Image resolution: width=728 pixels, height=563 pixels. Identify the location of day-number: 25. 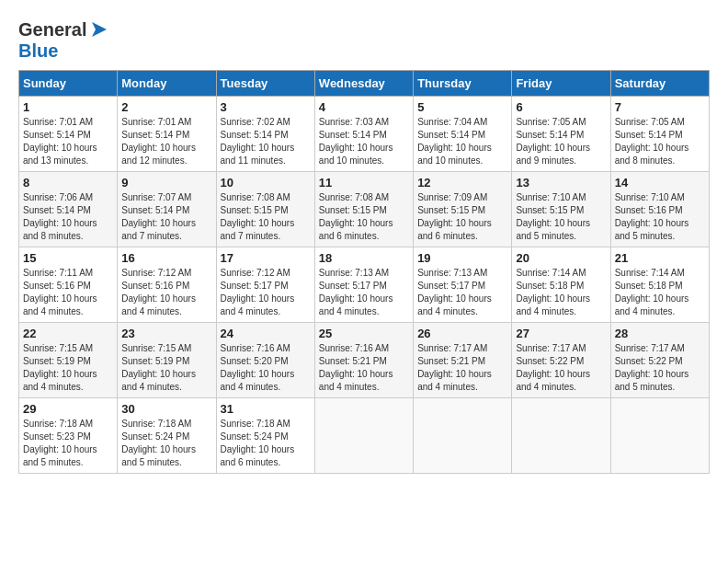
(364, 333).